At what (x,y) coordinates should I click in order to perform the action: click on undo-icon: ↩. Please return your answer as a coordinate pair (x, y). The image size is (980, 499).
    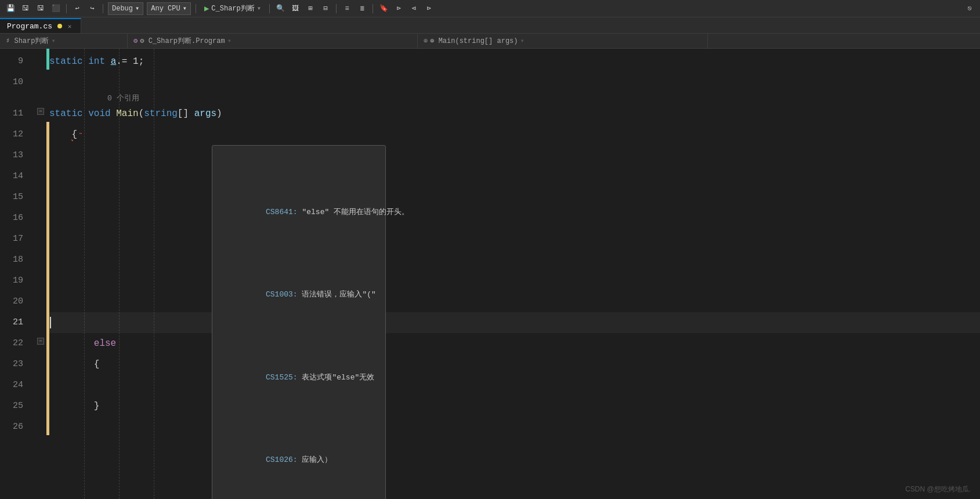
    Looking at the image, I should click on (77, 9).